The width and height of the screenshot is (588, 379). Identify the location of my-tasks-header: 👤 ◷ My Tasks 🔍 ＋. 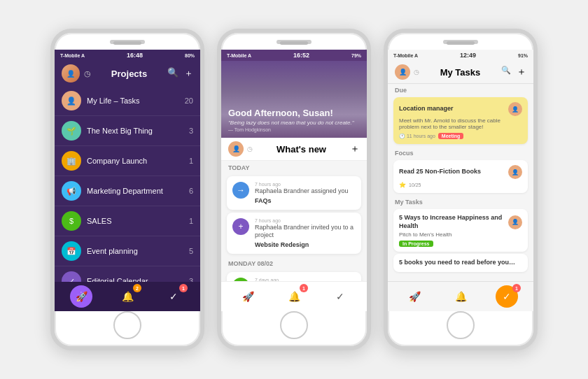
(461, 73).